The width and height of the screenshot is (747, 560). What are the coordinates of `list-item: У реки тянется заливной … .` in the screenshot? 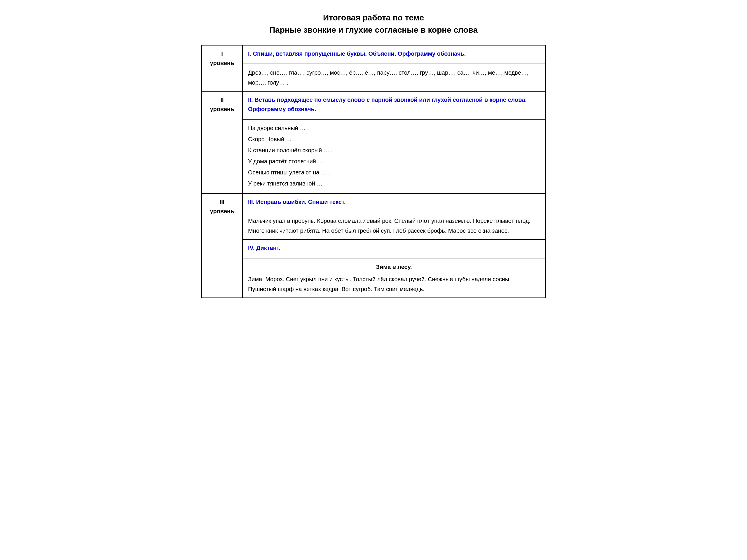 It's located at (394, 184).